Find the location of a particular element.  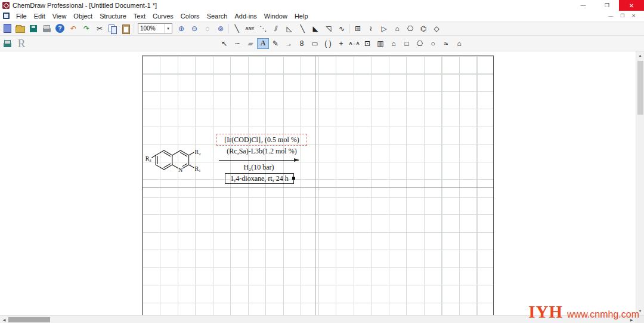

hollow-wedge-bond-icon: ◹ is located at coordinates (329, 29).